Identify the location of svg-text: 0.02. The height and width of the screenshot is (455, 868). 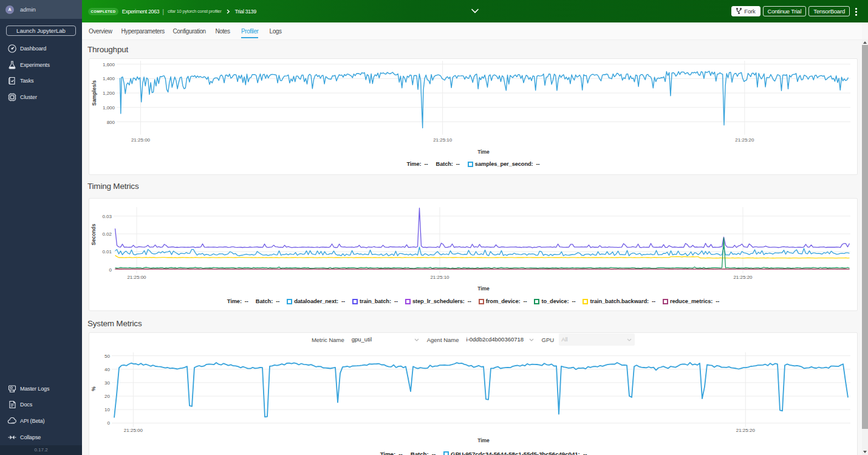
(107, 234).